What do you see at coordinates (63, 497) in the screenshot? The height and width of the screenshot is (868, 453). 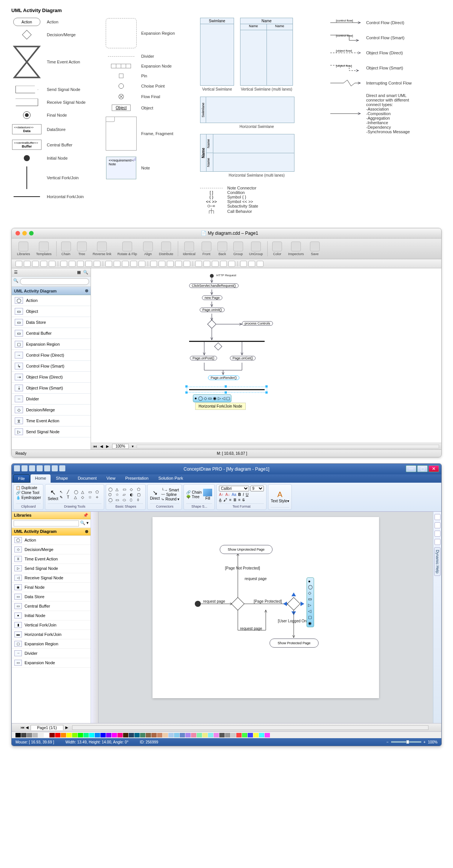 I see `draw-tool-button: ✎` at bounding box center [63, 497].